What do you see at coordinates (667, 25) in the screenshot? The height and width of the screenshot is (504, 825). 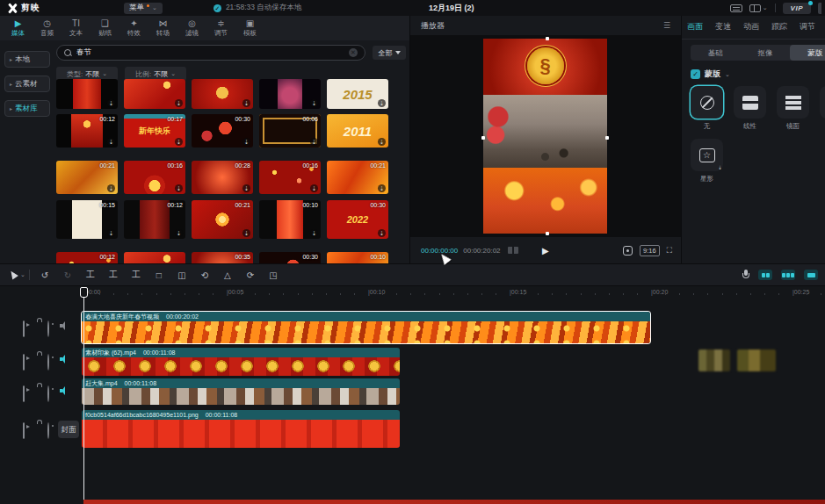 I see `player-menu-icon: ☰` at bounding box center [667, 25].